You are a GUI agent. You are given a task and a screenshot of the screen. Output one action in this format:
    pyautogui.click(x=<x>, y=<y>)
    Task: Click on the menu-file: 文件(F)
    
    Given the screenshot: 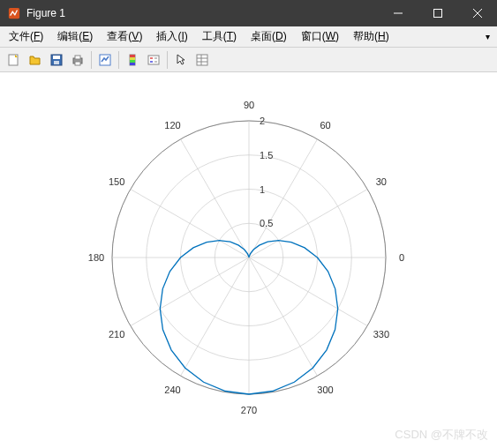 What is the action you would take?
    pyautogui.click(x=26, y=37)
    